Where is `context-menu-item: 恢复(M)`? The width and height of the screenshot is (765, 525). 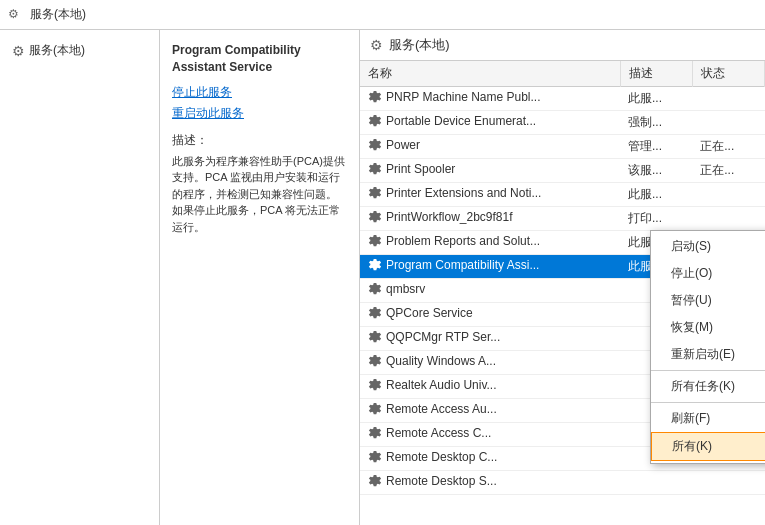 context-menu-item: 恢复(M) is located at coordinates (708, 328).